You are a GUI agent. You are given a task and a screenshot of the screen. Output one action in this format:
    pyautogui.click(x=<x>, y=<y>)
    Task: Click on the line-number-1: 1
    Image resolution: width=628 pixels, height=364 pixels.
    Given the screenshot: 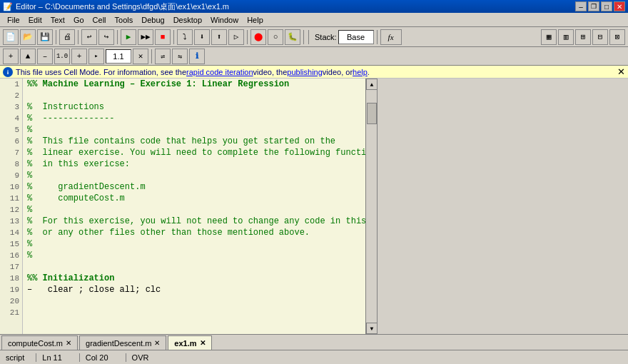 What is the action you would take?
    pyautogui.click(x=10, y=84)
    